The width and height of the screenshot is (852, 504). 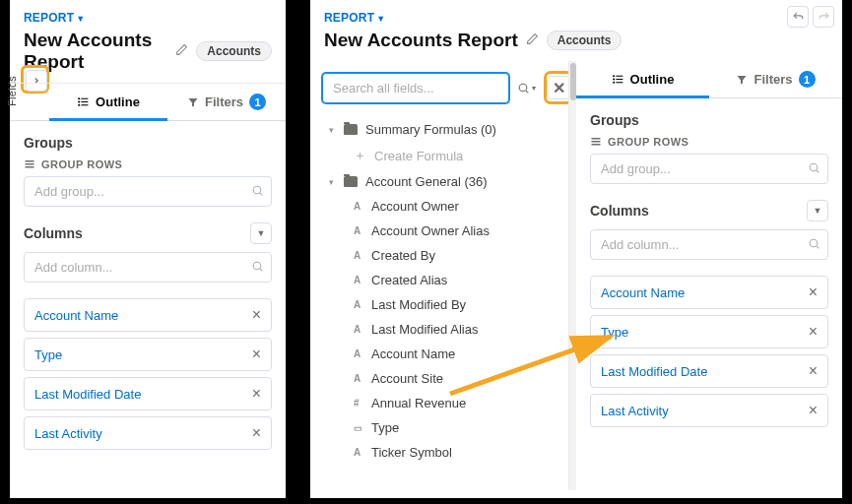 I want to click on search-options-button: ▾, so click(x=526, y=89).